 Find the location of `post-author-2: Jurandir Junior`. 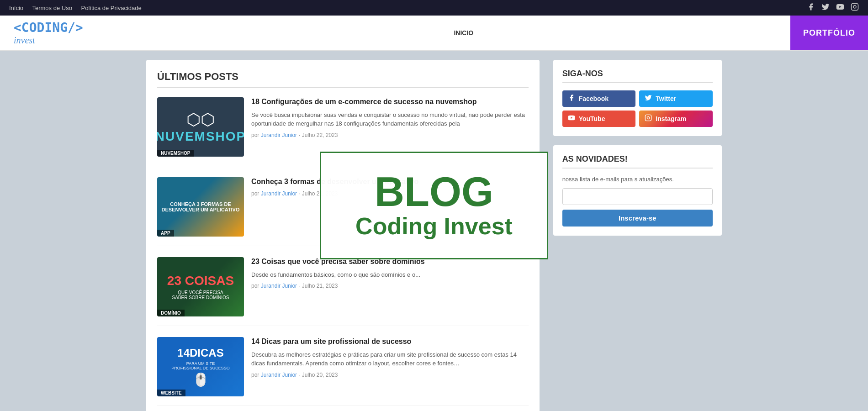

post-author-2: Jurandir Junior is located at coordinates (279, 194).